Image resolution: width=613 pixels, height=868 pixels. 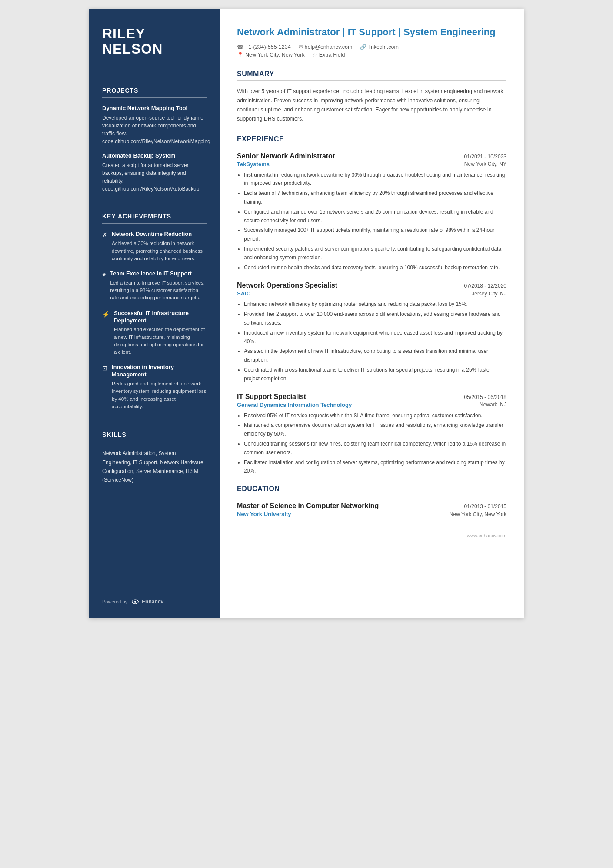 What do you see at coordinates (372, 531) in the screenshot?
I see `main-footer: www.enhancv.com` at bounding box center [372, 531].